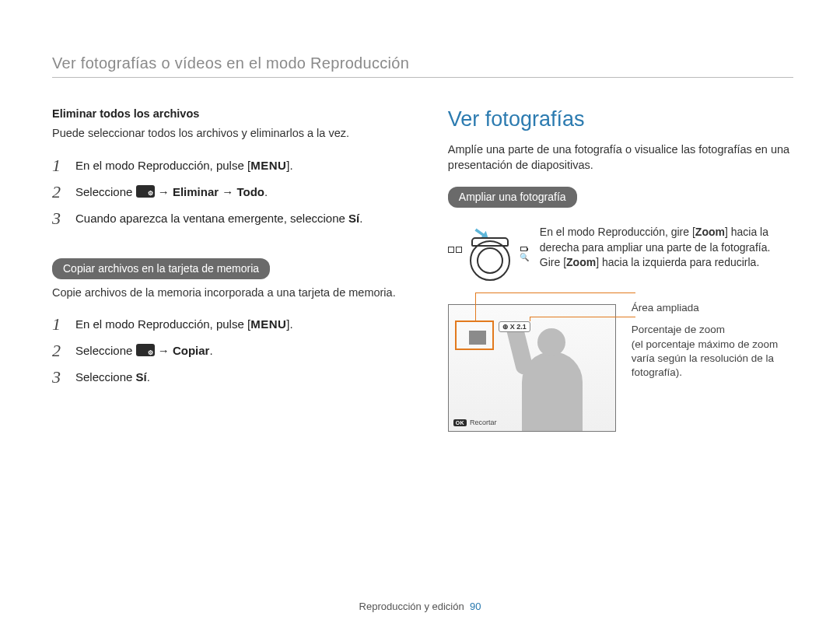 This screenshot has width=840, height=634. Describe the element at coordinates (412, 607) in the screenshot. I see `footer-section: Reproducción y edición` at that location.